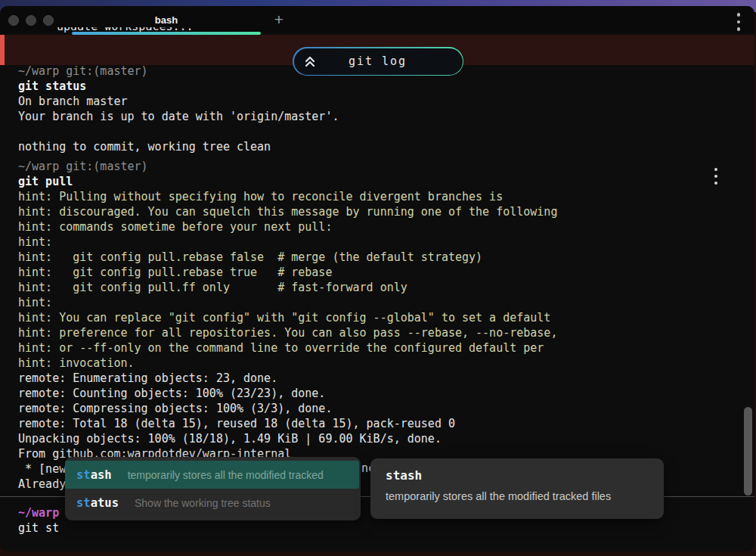  Describe the element at coordinates (2, 50) in the screenshot. I see `error-block-edge` at that location.